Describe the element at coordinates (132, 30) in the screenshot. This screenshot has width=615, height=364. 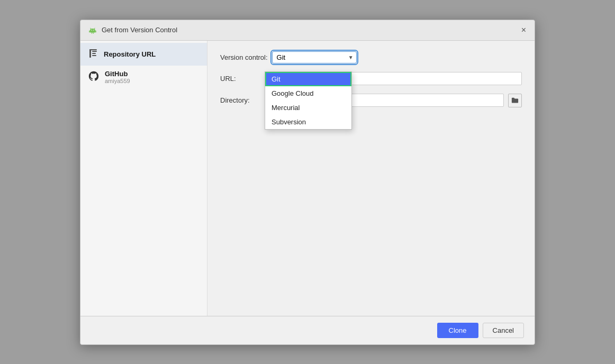
I see `title-bar-left: Get from Version Control` at that location.